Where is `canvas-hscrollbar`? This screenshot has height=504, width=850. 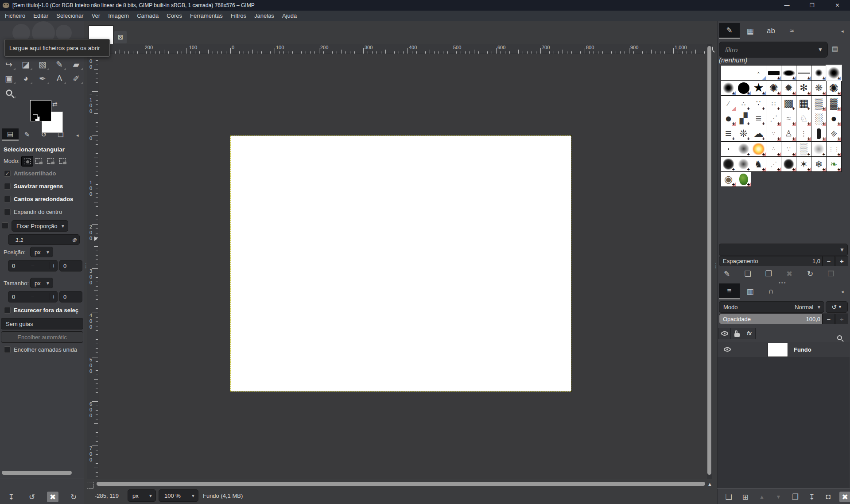 canvas-hscrollbar is located at coordinates (401, 484).